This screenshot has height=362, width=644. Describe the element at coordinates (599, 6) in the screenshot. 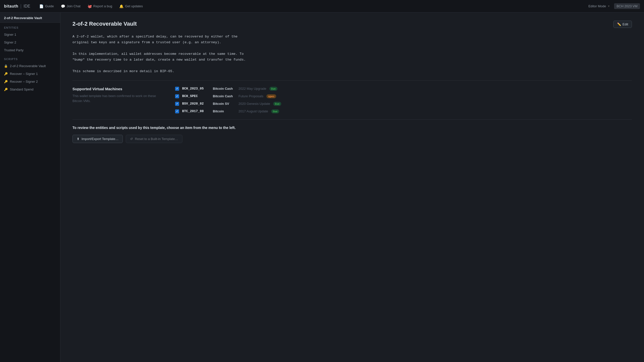

I see `editor-mode-dropdown: Editor Mode ▼` at that location.